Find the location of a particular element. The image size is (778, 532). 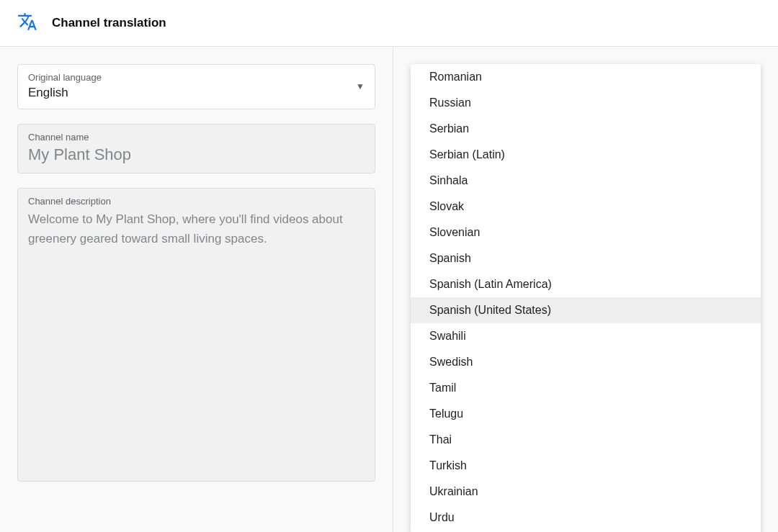

header: Channel translation is located at coordinates (389, 23).